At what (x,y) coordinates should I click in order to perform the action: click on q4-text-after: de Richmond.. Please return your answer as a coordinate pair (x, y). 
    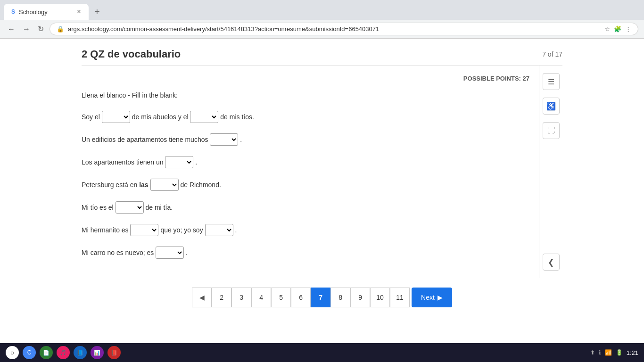
    Looking at the image, I should click on (200, 185).